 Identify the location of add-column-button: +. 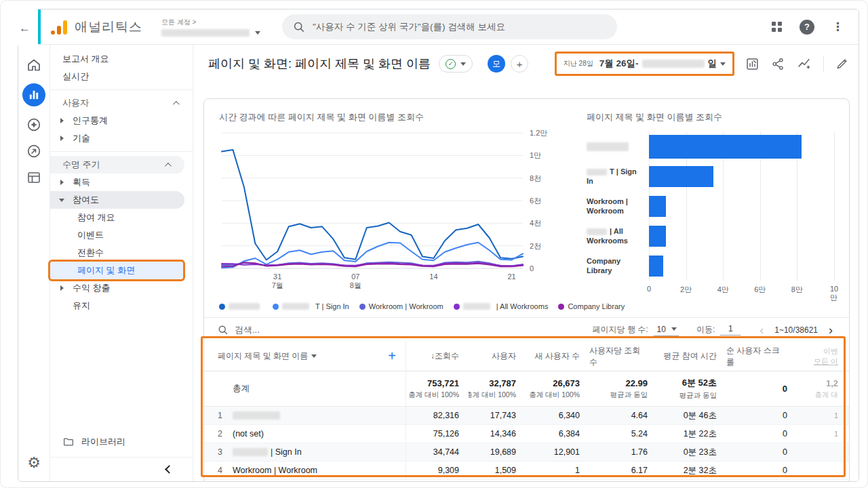
(392, 357).